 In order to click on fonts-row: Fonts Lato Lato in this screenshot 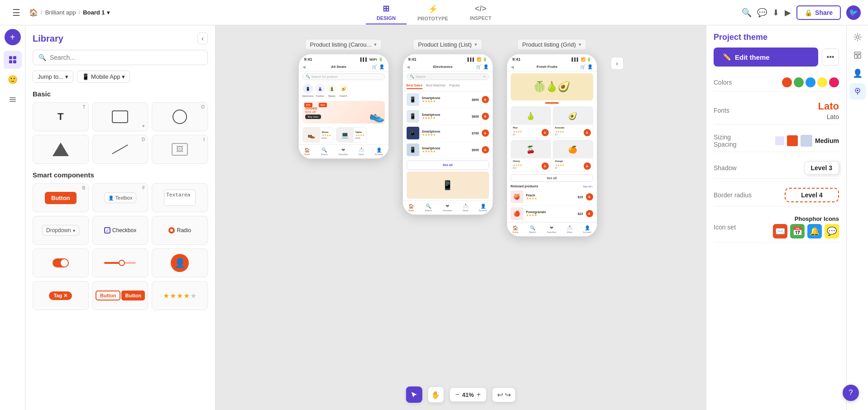, I will do `click(776, 110)`.